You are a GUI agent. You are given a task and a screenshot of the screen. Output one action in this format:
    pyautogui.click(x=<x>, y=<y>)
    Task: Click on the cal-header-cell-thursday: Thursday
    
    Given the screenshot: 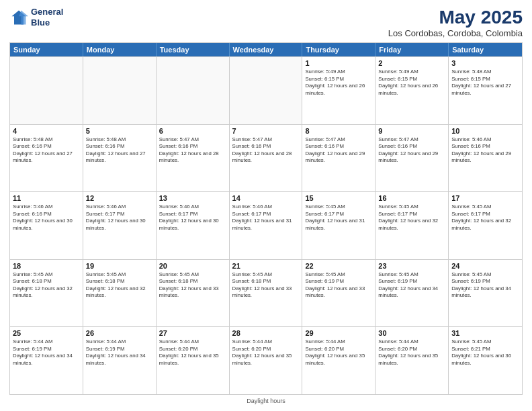 What is the action you would take?
    pyautogui.click(x=339, y=50)
    